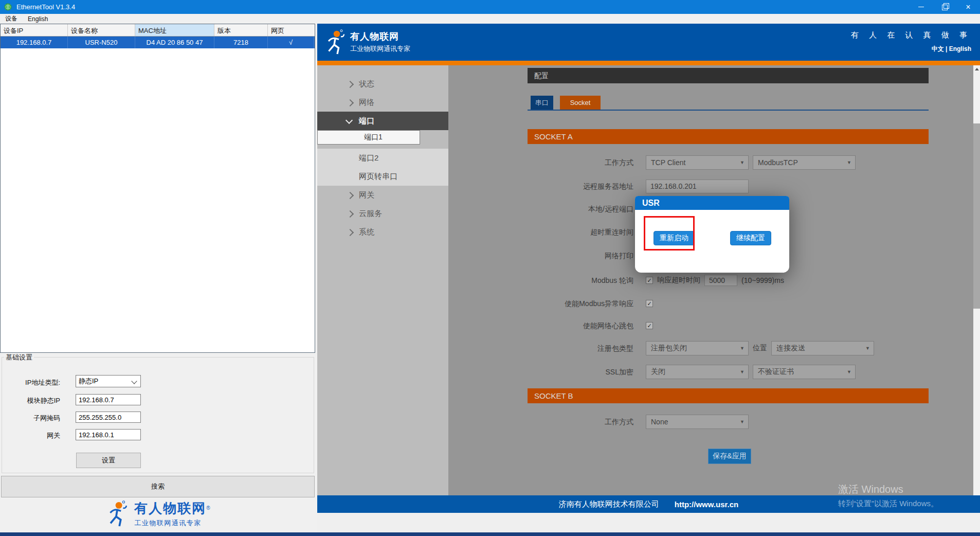 The image size is (980, 536). What do you see at coordinates (291, 30) in the screenshot?
I see `col-webpage: 网页` at bounding box center [291, 30].